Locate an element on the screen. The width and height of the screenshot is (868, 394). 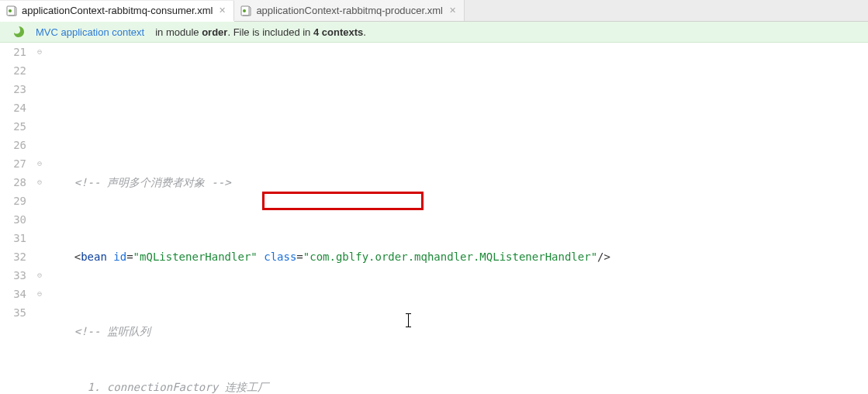
line-number: 26 is located at coordinates (13, 145).